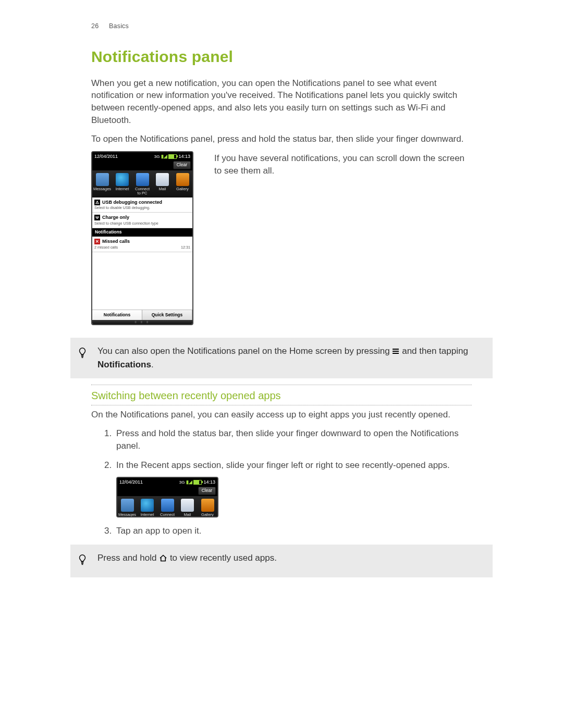 Image resolution: width=563 pixels, height=728 pixels. What do you see at coordinates (282, 396) in the screenshot?
I see `subheading: Switching between recently opened apps` at bounding box center [282, 396].